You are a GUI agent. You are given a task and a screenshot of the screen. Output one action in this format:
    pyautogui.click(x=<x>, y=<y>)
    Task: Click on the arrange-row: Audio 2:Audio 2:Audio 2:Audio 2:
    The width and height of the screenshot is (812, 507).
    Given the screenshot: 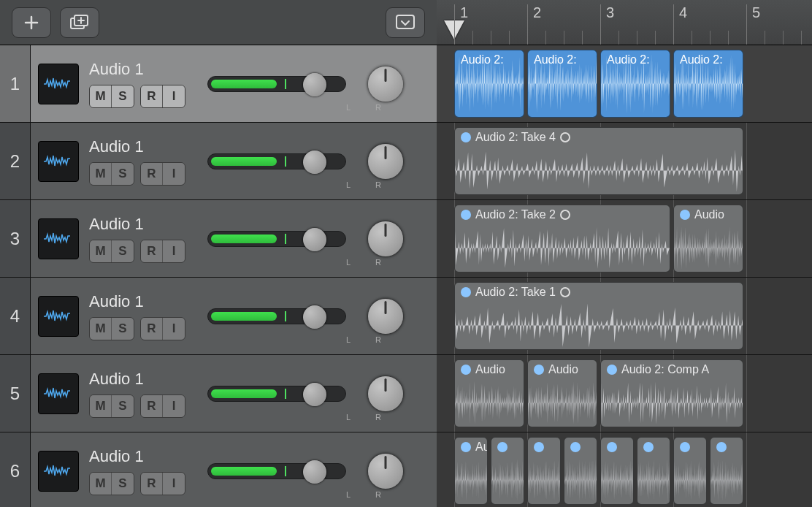 What is the action you would take?
    pyautogui.click(x=624, y=84)
    